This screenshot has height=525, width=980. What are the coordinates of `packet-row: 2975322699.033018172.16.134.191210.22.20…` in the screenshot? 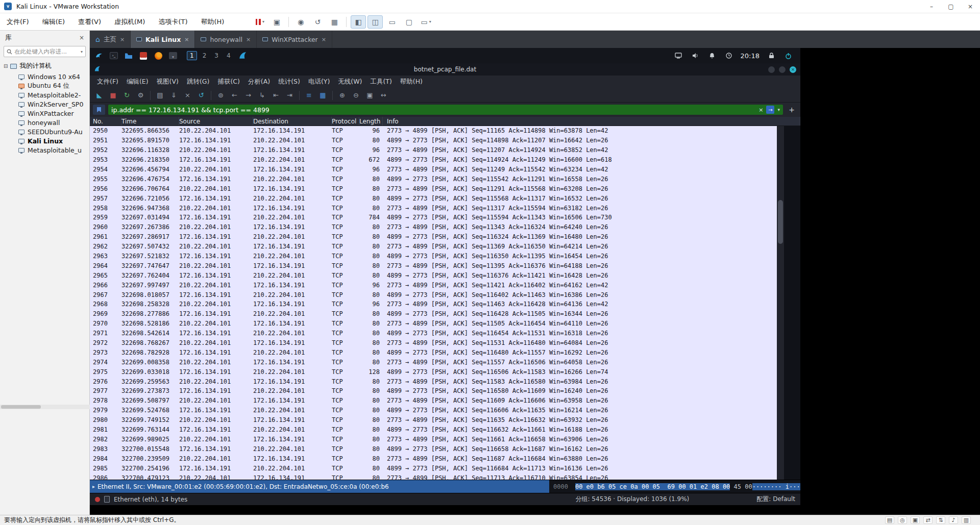 It's located at (433, 371).